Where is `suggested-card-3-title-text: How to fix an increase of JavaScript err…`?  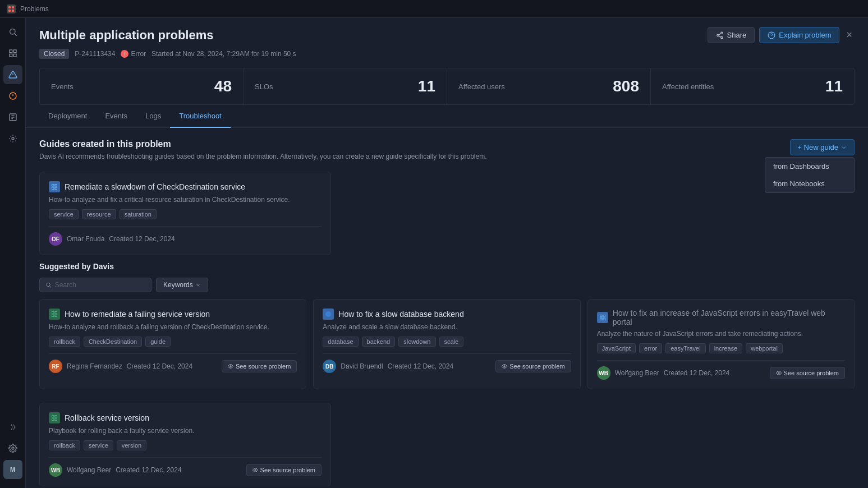 suggested-card-3-title-text: How to fix an increase of JavaScript err… is located at coordinates (729, 317).